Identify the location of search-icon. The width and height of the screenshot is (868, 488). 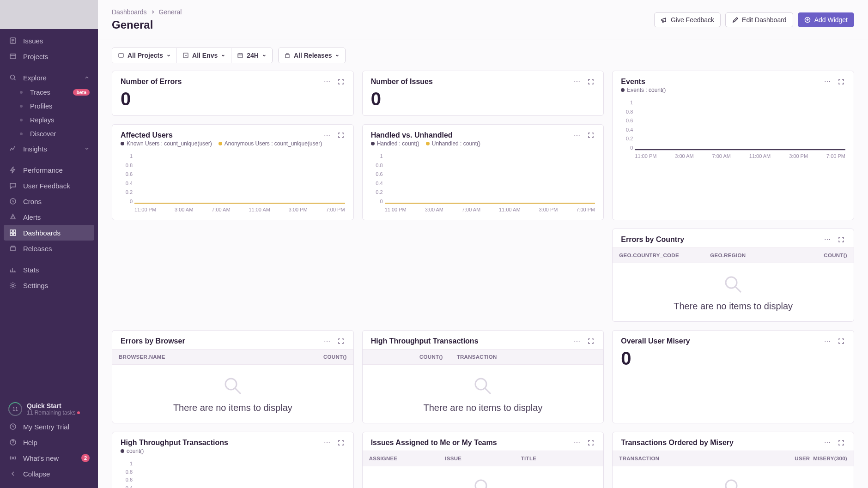
(483, 386).